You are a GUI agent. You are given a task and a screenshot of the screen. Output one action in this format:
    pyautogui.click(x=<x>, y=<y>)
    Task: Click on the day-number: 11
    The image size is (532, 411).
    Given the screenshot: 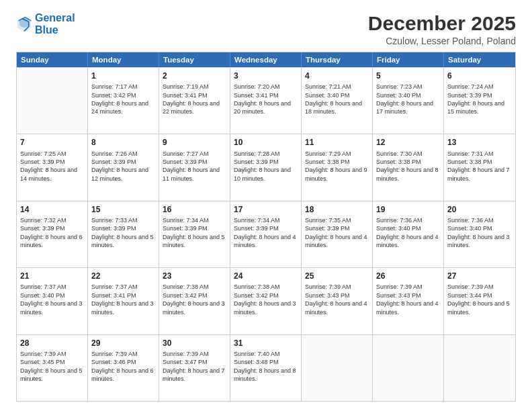 What is the action you would take?
    pyautogui.click(x=337, y=142)
    